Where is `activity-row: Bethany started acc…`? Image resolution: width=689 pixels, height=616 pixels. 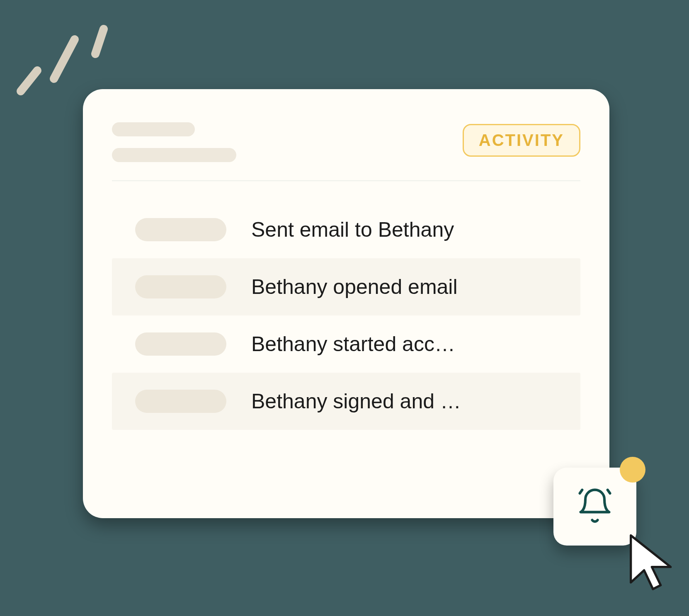 activity-row: Bethany started acc… is located at coordinates (346, 344).